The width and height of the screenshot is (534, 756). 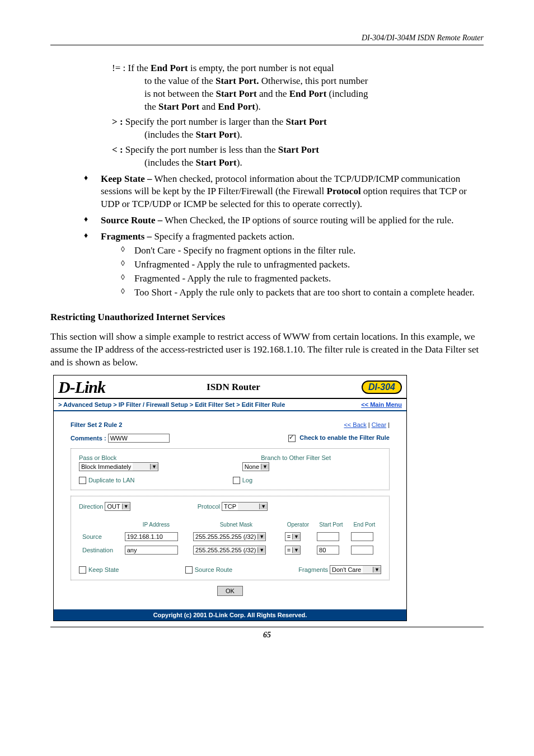 What do you see at coordinates (292, 439) in the screenshot?
I see `enable-checkbox` at bounding box center [292, 439].